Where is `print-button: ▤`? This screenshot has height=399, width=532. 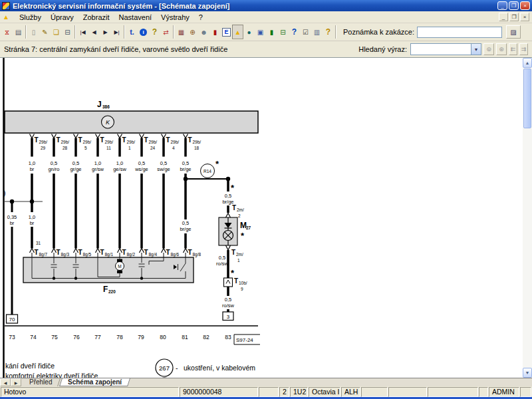 print-button: ▤ is located at coordinates (19, 32).